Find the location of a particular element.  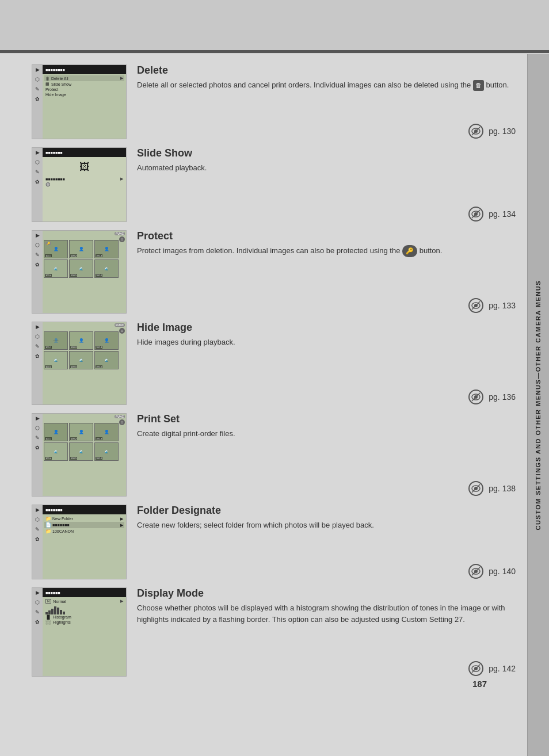

entry-text-protect: Protect Protect images from deletion. In… is located at coordinates (326, 272).